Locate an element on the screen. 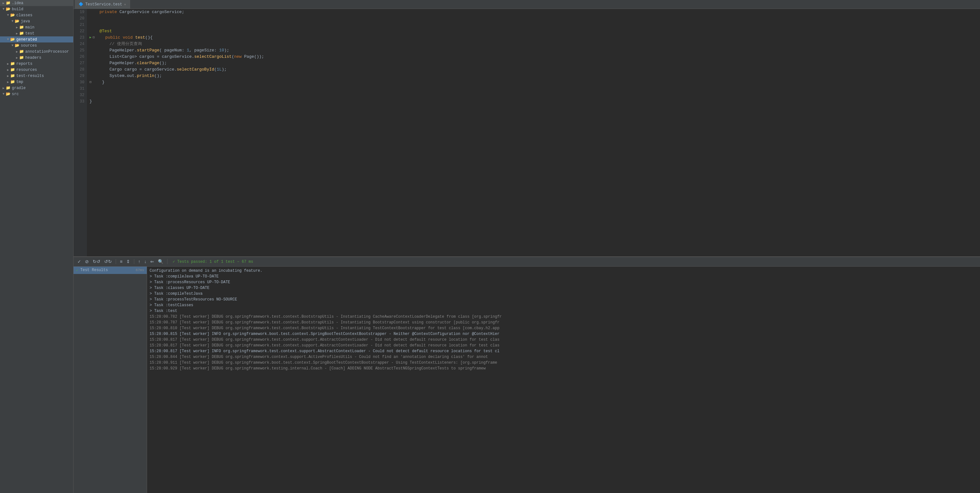 The image size is (980, 493). folder-icon-annotationprocessor: 📁 is located at coordinates (21, 52).